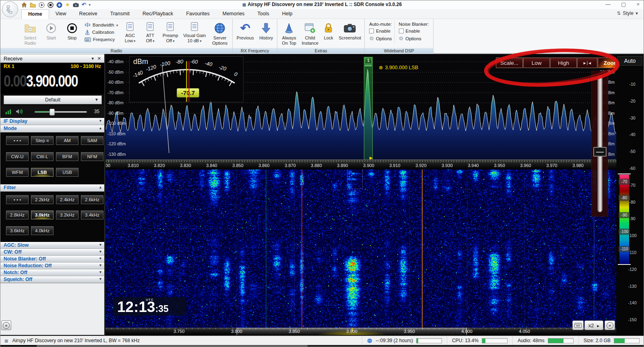 The image size is (644, 347). Describe the element at coordinates (17, 140) in the screenshot. I see `mode-button-item: • • •` at that location.